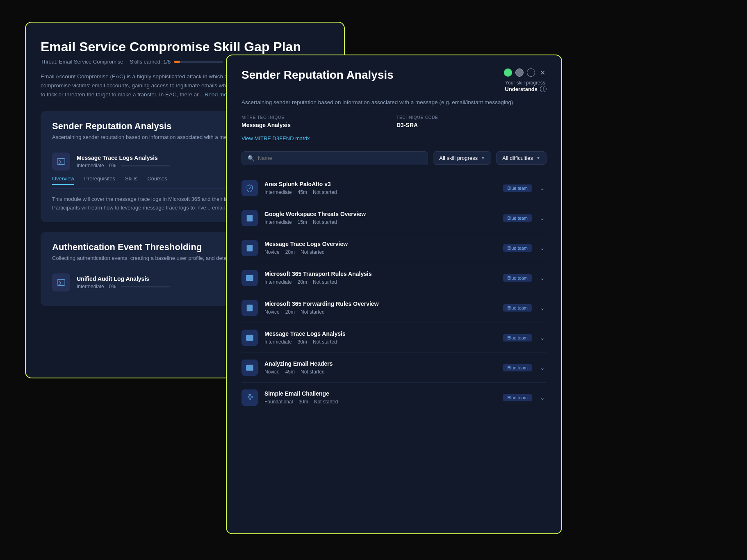 This screenshot has height=560, width=747. Describe the element at coordinates (517, 338) in the screenshot. I see `blue-team-badge-5: Blue team` at that location.